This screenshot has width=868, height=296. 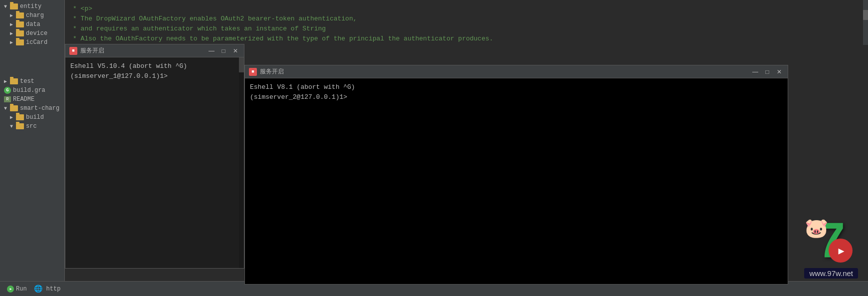 I want to click on tree-arrow-smart, so click(x=7, y=109).